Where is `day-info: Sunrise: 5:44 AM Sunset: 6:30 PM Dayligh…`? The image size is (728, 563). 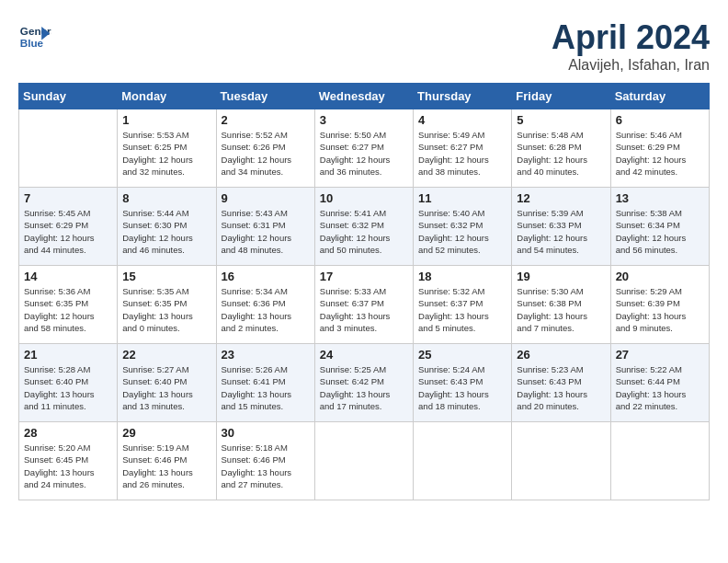 day-info: Sunrise: 5:44 AM Sunset: 6:30 PM Dayligh… is located at coordinates (166, 232).